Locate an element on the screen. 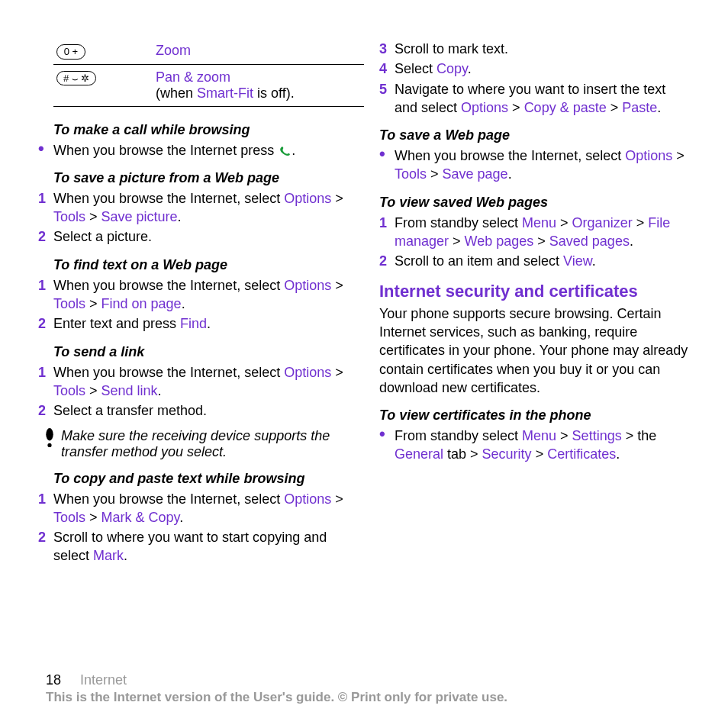  page-footer: 18 Internet This is the Internet version… is located at coordinates (368, 688).